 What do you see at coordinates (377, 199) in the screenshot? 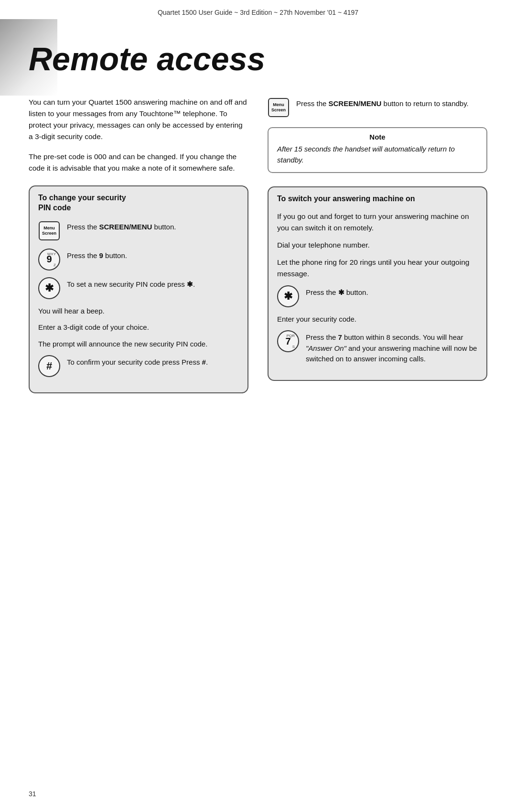
I see `answering-machine-title: To switch your answering machine on` at bounding box center [377, 199].